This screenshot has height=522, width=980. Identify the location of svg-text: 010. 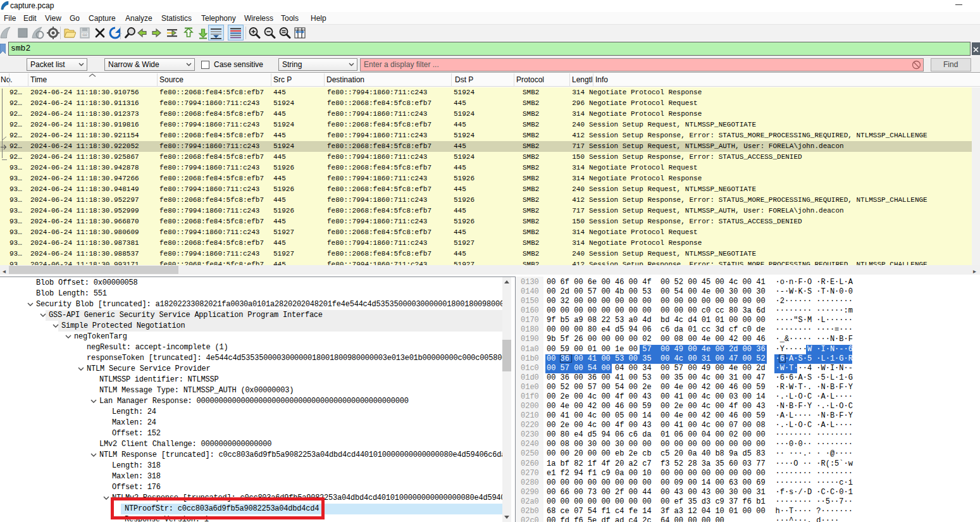
(85, 35).